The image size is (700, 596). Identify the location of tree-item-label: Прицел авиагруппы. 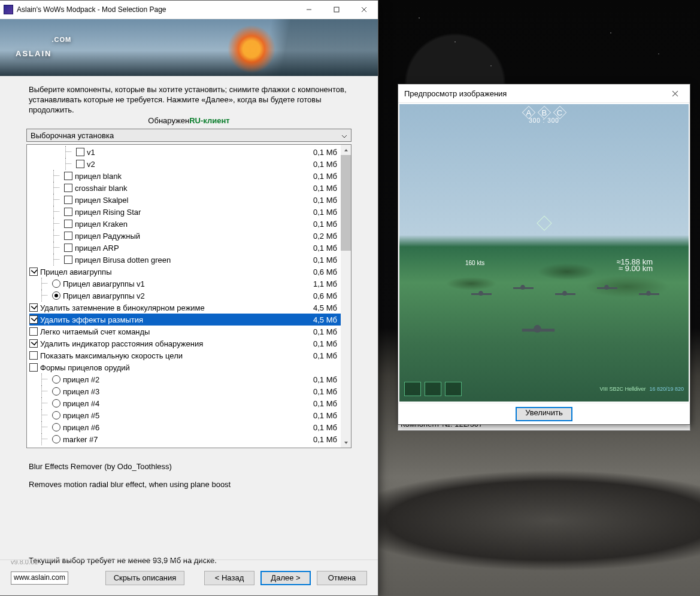
(76, 272).